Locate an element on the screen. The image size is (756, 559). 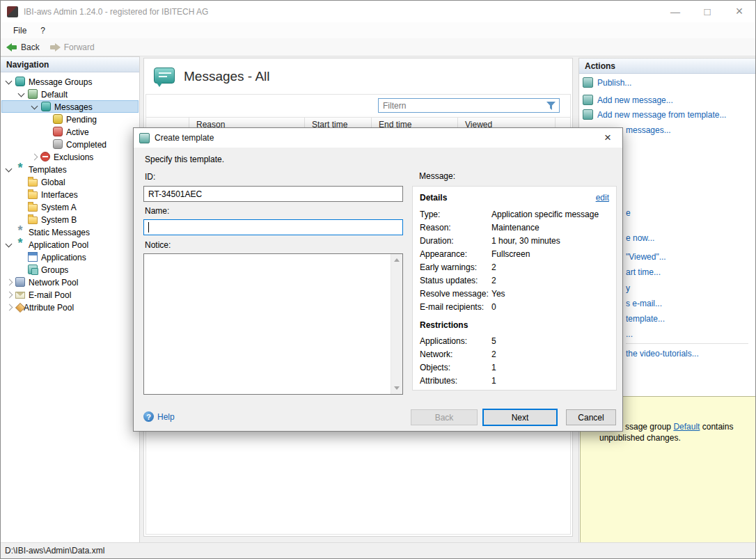
detail-row-label: Network: is located at coordinates (455, 354).